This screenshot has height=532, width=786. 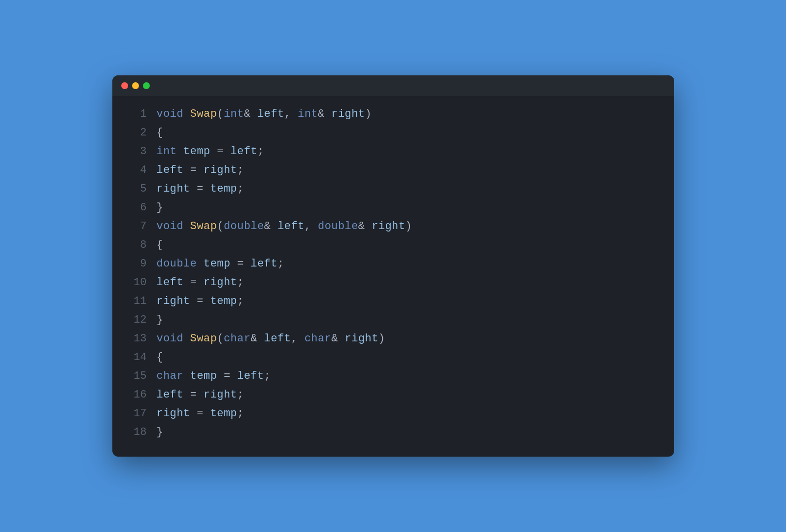 I want to click on code-line: 7void Swap(double& left, double& right), so click(x=393, y=230).